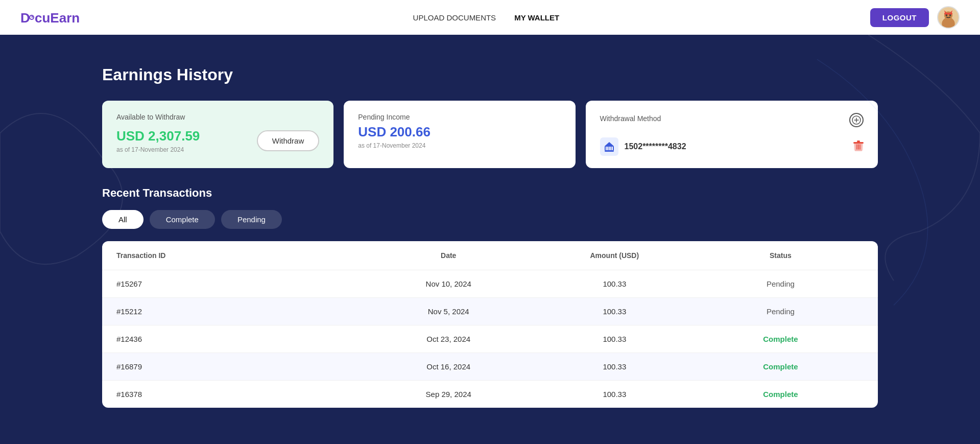 The image size is (980, 444). What do you see at coordinates (241, 284) in the screenshot?
I see `transaction-id-cell: #15267` at bounding box center [241, 284].